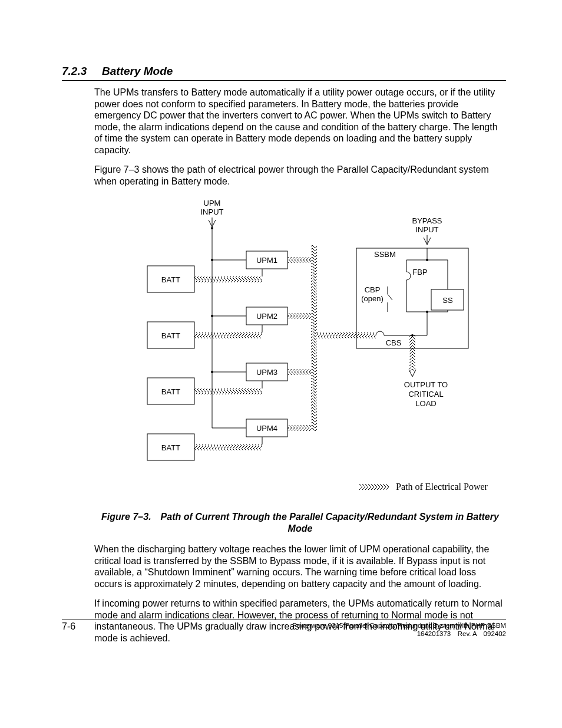  Describe the element at coordinates (425, 403) in the screenshot. I see `svg-text: LOAD` at that location.